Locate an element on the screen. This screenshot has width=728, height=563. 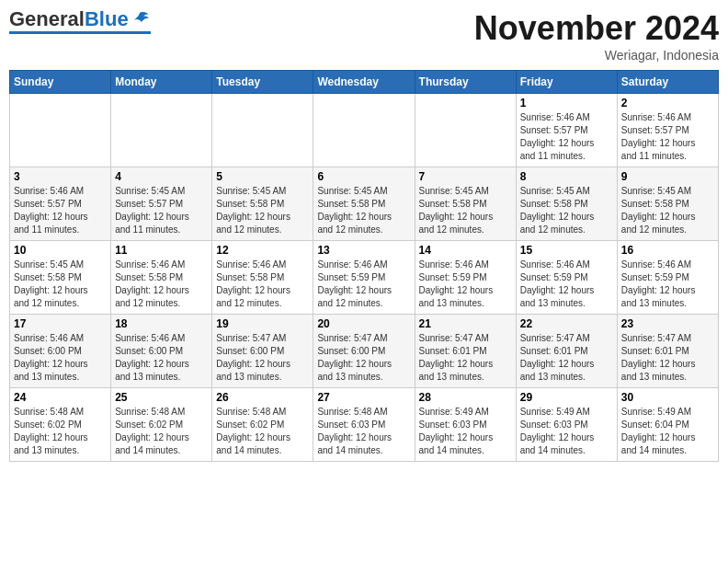
title-area: November 2024 Weriagar, Indonesia is located at coordinates (597, 36).